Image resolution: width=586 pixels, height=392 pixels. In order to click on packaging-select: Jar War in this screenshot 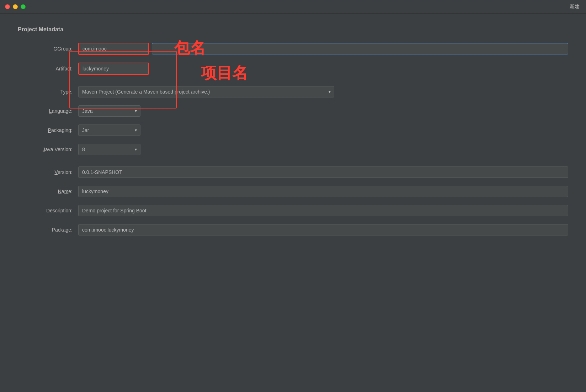, I will do `click(110, 130)`.